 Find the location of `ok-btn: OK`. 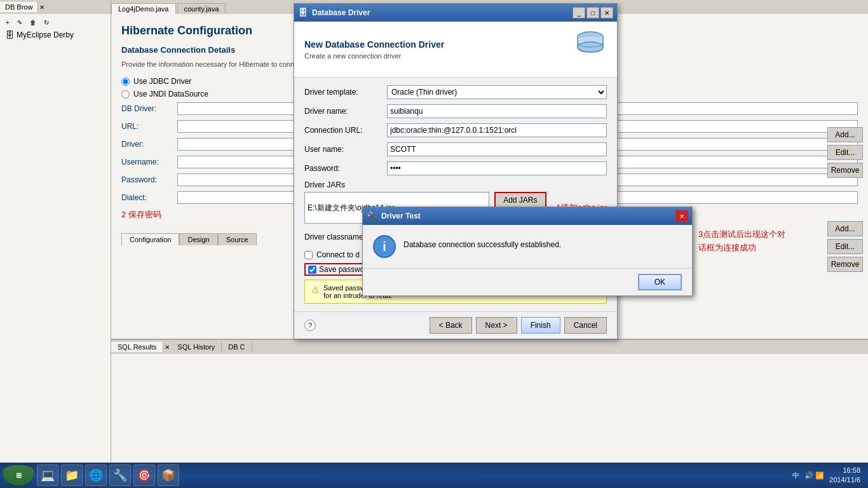

ok-btn: OK is located at coordinates (660, 282).